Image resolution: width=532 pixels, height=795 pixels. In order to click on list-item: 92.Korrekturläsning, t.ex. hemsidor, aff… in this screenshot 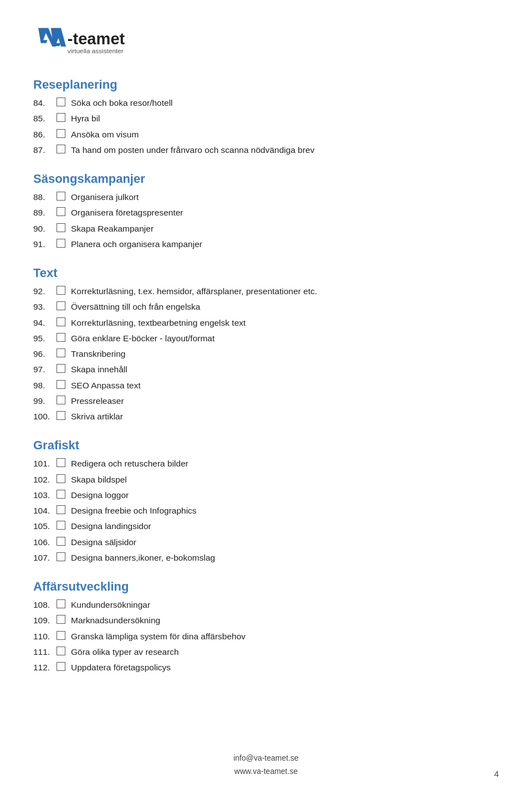, I will do `click(266, 291)`.